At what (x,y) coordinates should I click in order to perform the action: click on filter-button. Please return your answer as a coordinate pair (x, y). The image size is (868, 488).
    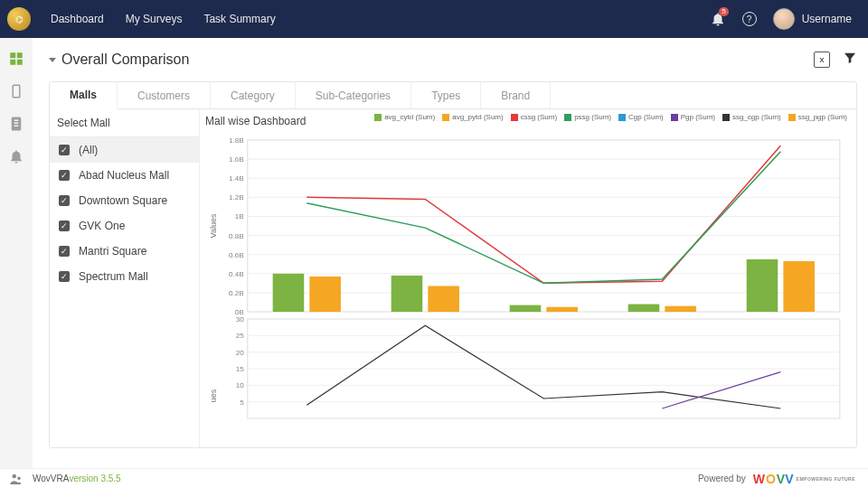
    Looking at the image, I should click on (850, 60).